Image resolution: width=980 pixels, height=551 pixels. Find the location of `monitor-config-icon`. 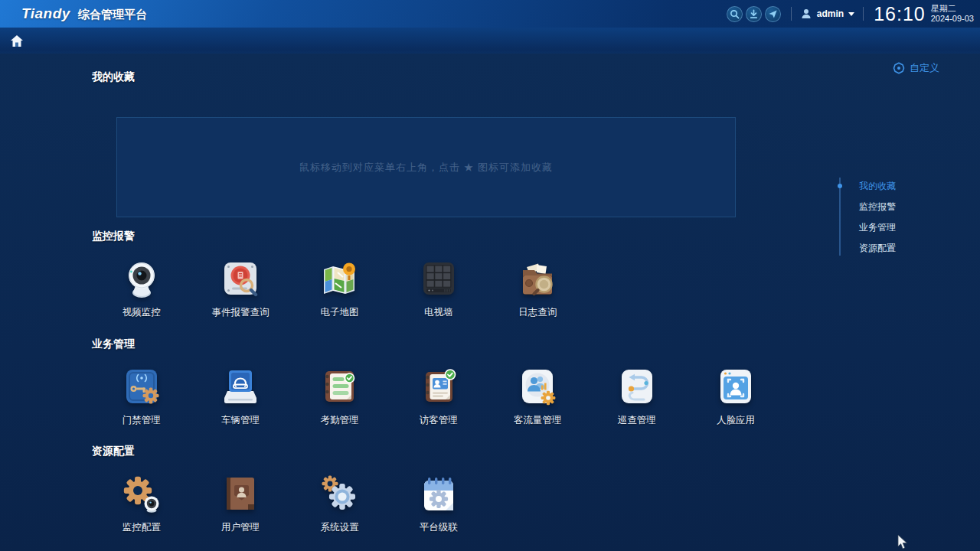

monitor-config-icon is located at coordinates (142, 494).